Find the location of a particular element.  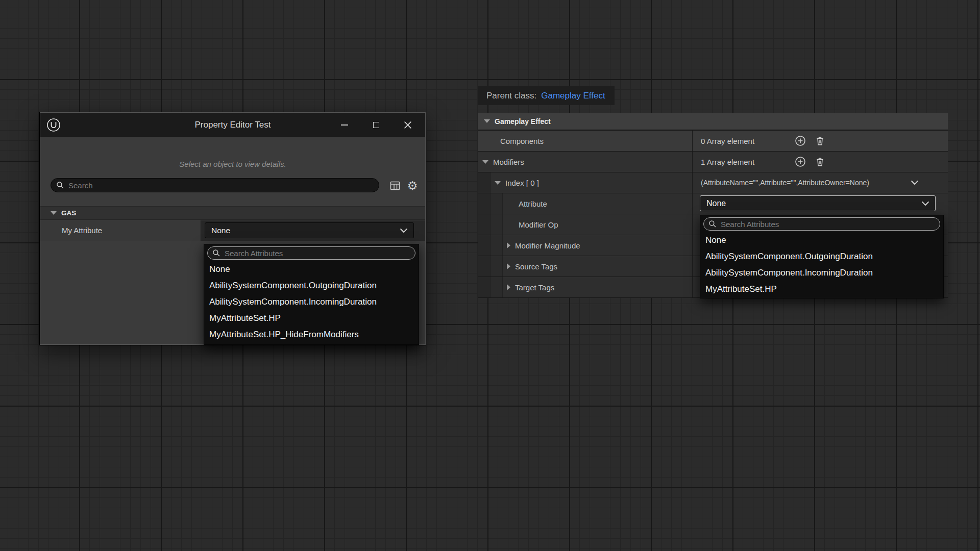

row-value-cell: (AttributeName="",Attribute="",Attribute… is located at coordinates (820, 183).